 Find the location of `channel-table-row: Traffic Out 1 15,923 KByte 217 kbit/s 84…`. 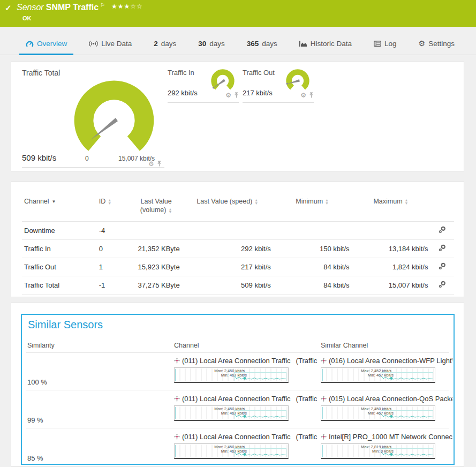

channel-table-row: Traffic Out 1 15,923 KByte 217 kbit/s 84… is located at coordinates (238, 267).